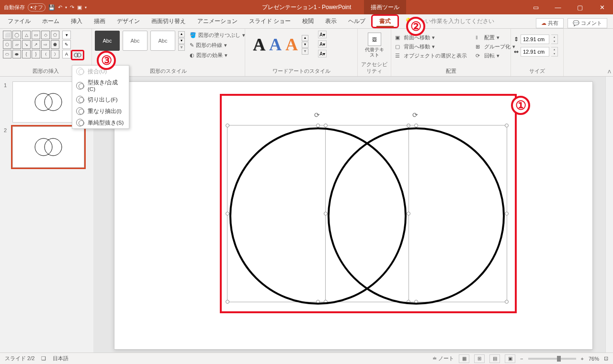 This screenshot has width=613, height=364. Describe the element at coordinates (582, 359) in the screenshot. I see `zoom-in-icon: +` at that location.